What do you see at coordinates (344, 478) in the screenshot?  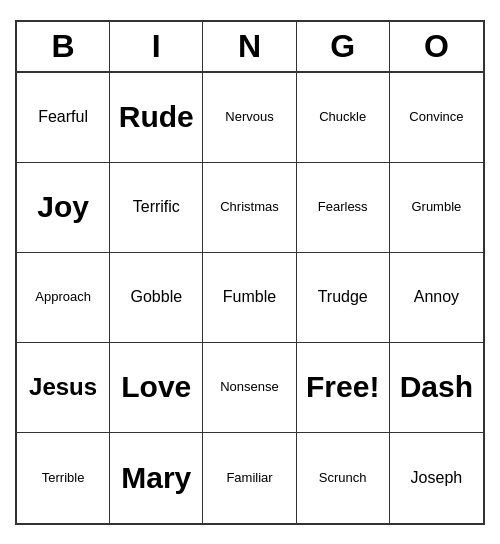 I see `bingo-cell: Scrunch` at bounding box center [344, 478].